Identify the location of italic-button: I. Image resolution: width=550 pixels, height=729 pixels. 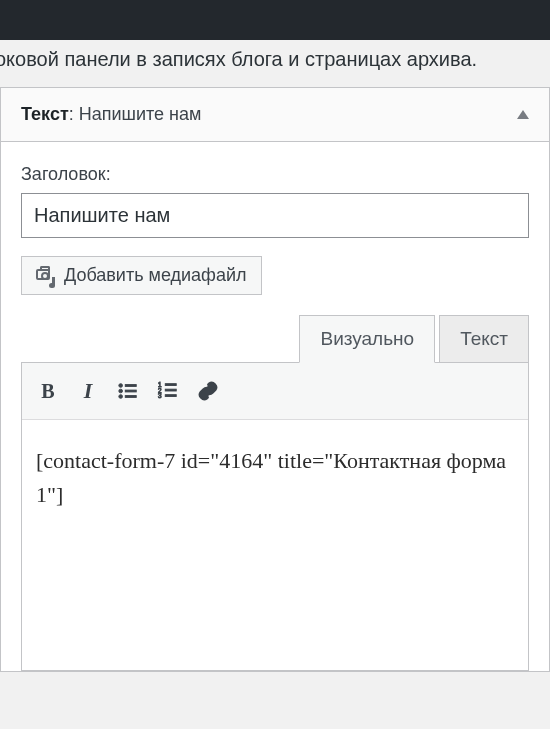
(88, 391).